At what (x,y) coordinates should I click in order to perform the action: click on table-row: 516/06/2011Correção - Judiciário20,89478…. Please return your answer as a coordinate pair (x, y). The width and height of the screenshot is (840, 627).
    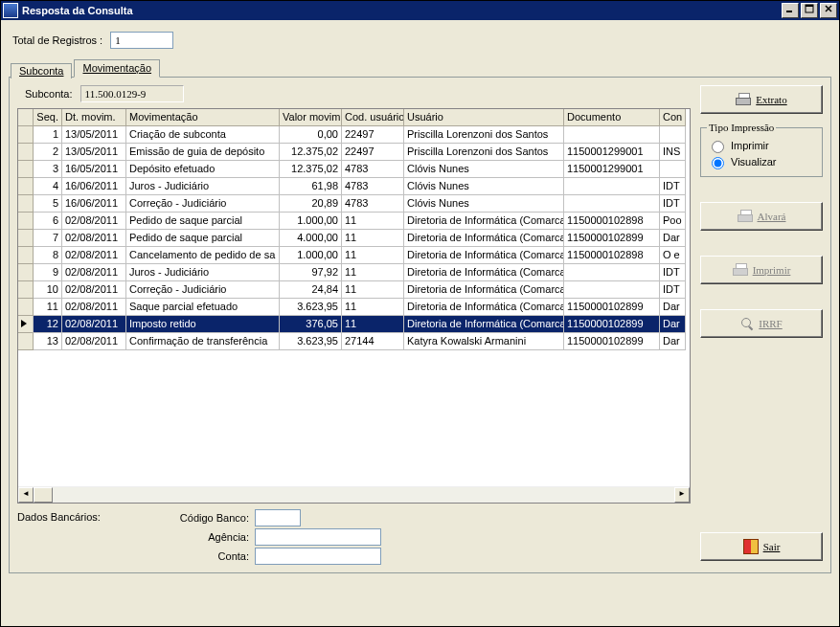
    Looking at the image, I should click on (354, 204).